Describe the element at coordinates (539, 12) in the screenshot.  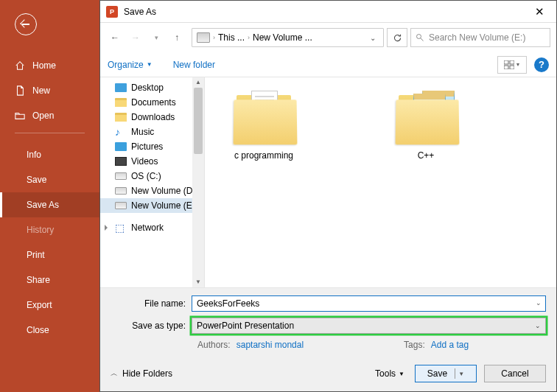
I see `close-button: ✕` at that location.